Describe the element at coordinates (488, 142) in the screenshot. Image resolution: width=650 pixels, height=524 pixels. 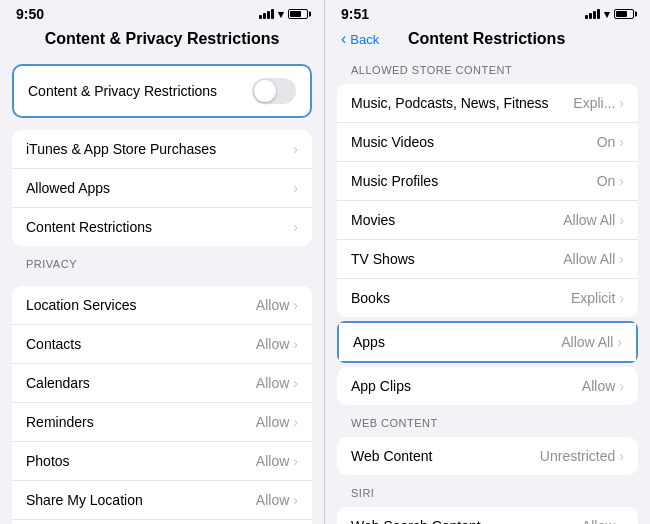
I see `list-item: Music Videos On ›` at that location.